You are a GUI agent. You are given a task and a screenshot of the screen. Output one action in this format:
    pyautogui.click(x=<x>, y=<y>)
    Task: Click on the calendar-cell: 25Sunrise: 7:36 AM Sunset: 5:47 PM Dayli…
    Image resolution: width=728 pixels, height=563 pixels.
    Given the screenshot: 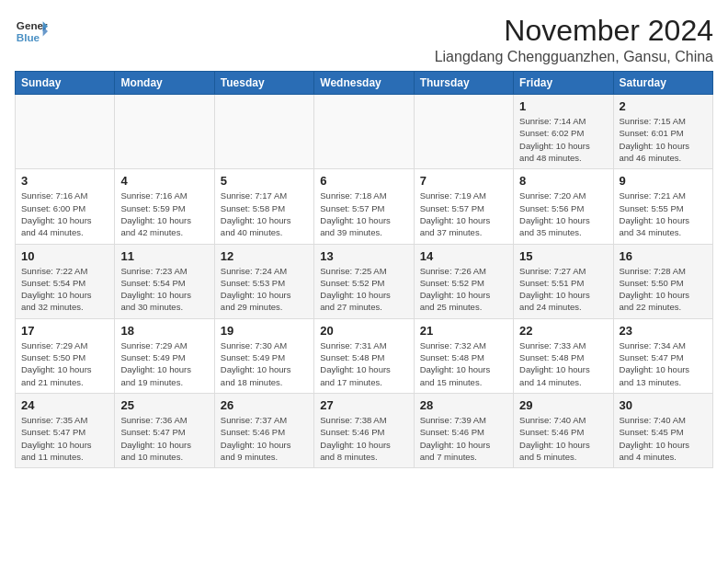 What is the action you would take?
    pyautogui.click(x=165, y=431)
    